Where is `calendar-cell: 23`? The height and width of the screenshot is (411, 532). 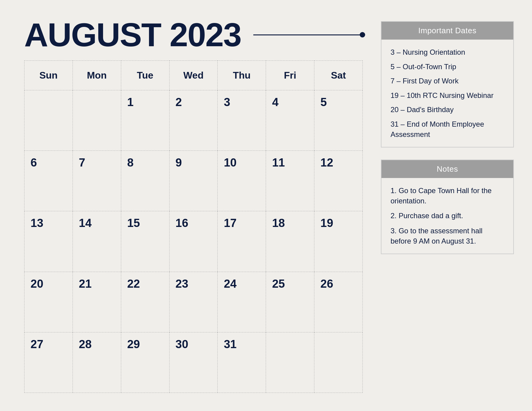 calendar-cell: 23 is located at coordinates (193, 302).